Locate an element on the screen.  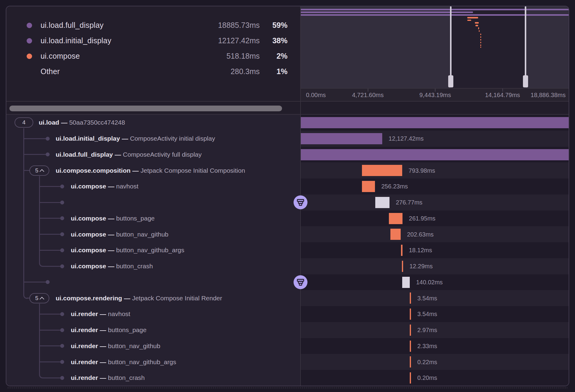
legend-duration-value: 18885.73ms is located at coordinates (226, 25).